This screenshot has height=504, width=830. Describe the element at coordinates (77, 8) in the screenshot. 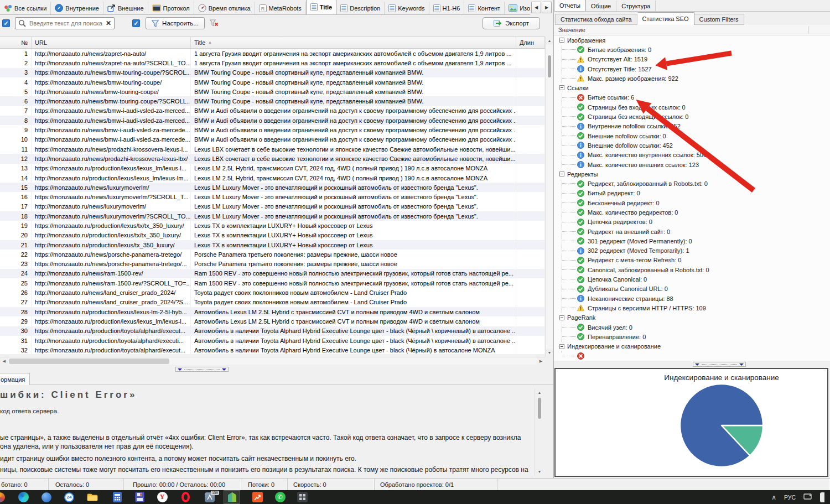

I see `tab-internal: Внутренние` at that location.